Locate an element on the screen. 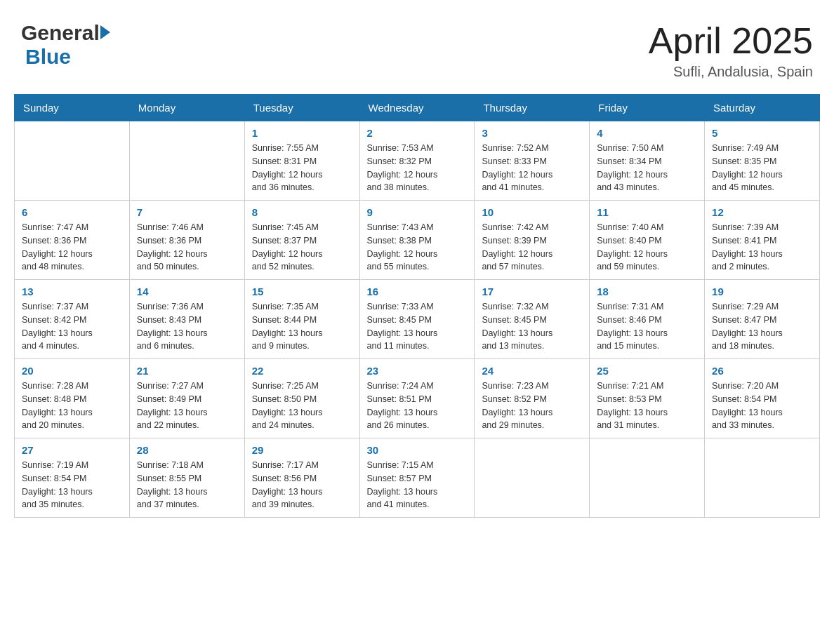  day-info: Sunrise: 7:20 AM Sunset: 8:54 PM Dayligh… is located at coordinates (762, 405).